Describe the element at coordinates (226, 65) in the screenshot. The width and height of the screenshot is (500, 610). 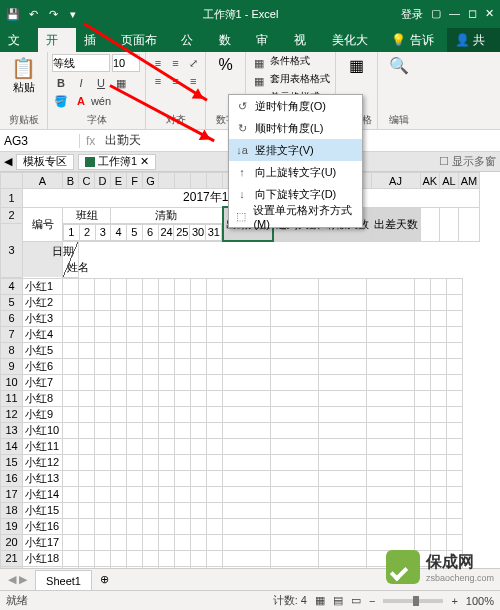
I see `number-format-button: %` at that location.